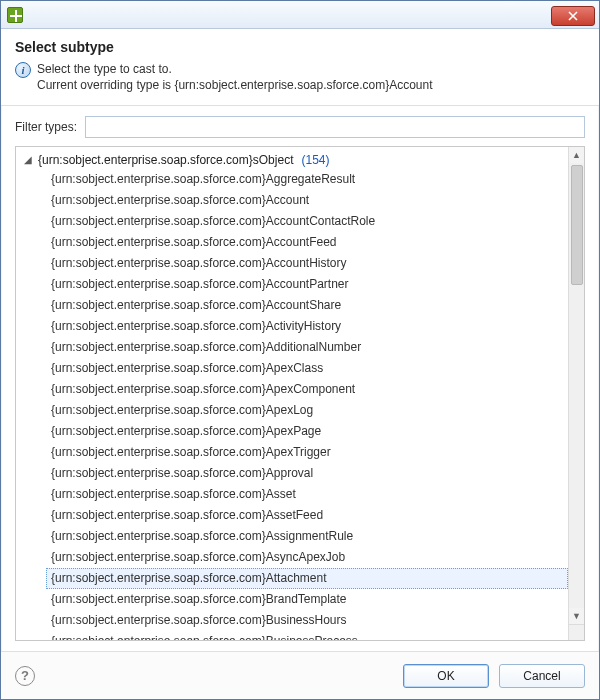 The image size is (600, 700). What do you see at coordinates (29, 160) in the screenshot?
I see `collapse-icon: ◢` at bounding box center [29, 160].